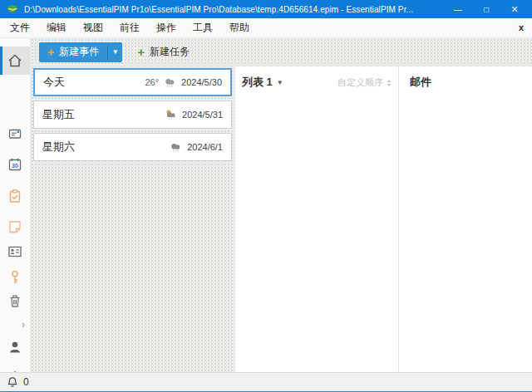 The image size is (532, 392). What do you see at coordinates (15, 134) in the screenshot?
I see `sidebar-item-appointments` at bounding box center [15, 134].